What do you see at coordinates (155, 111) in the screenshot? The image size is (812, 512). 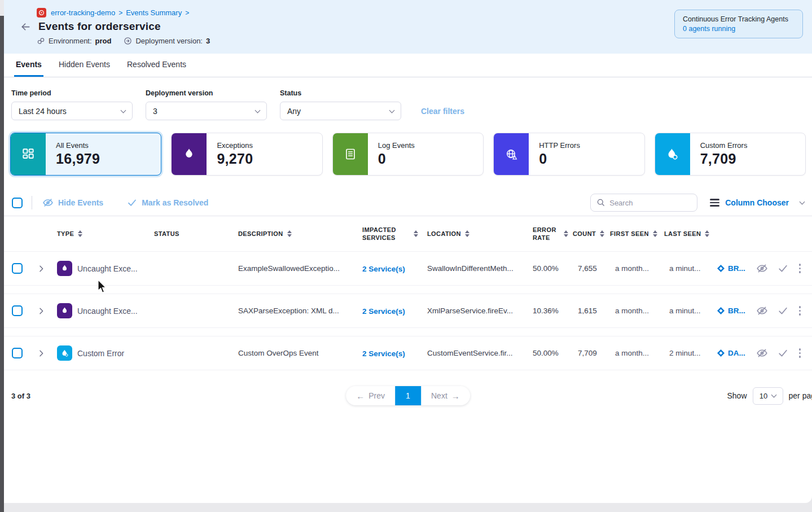 I see `deployment-version-filter-value: 3` at bounding box center [155, 111].